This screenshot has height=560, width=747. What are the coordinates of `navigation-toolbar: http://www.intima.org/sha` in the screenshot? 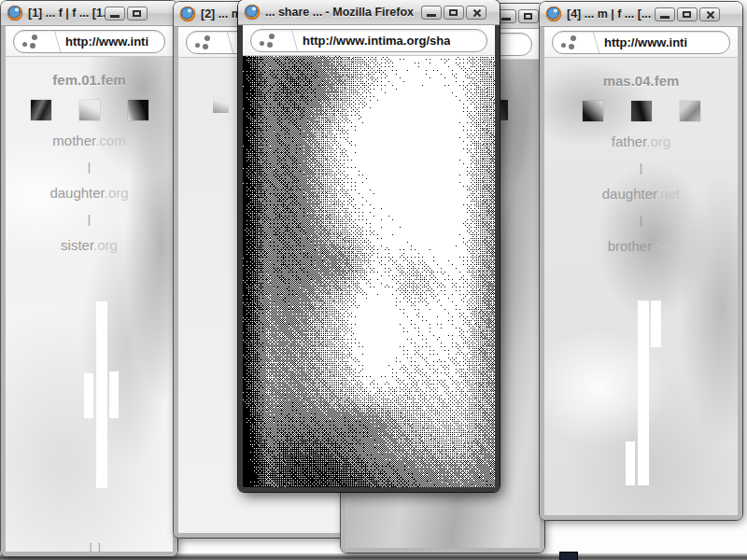 It's located at (369, 41).